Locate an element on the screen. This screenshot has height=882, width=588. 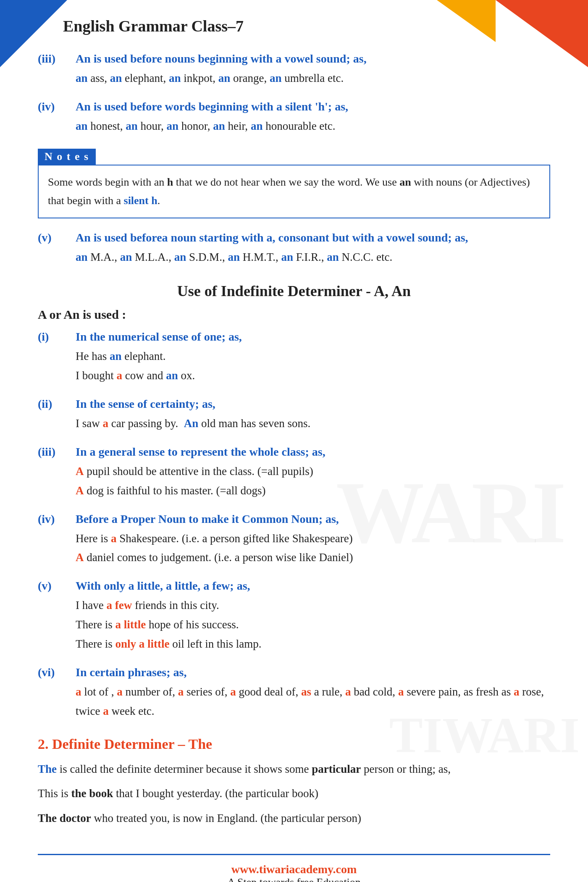
item-iii-title: An is used before nouns beginning with a… is located at coordinates (221, 59).